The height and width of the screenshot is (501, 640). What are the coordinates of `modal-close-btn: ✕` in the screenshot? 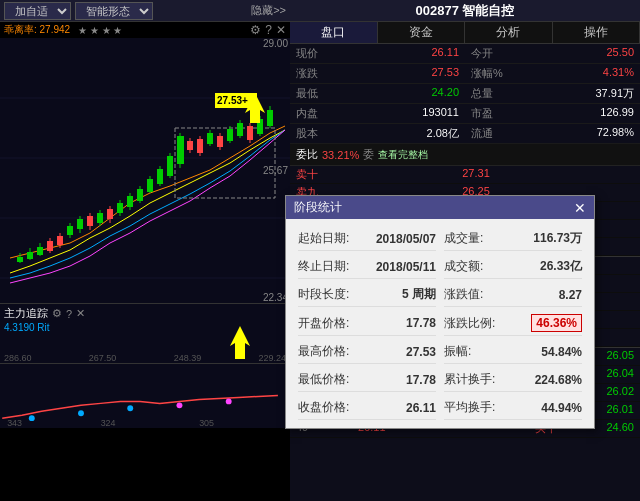 It's located at (580, 208).